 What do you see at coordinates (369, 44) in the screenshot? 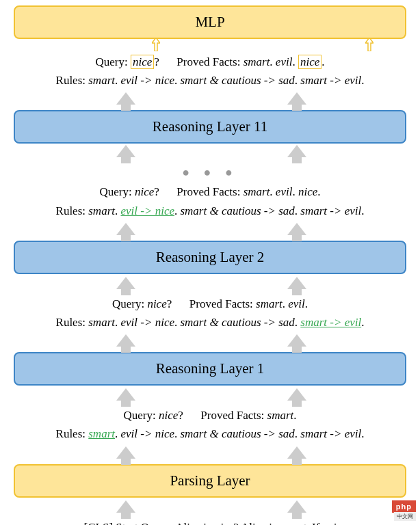
I see `mlp-arrow-right` at bounding box center [369, 44].